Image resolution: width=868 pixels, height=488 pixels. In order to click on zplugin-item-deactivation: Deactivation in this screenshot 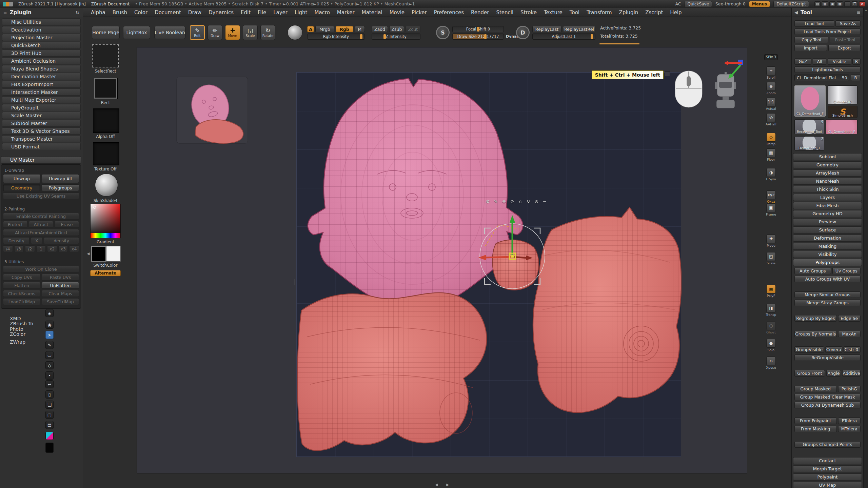, I will do `click(41, 30)`.